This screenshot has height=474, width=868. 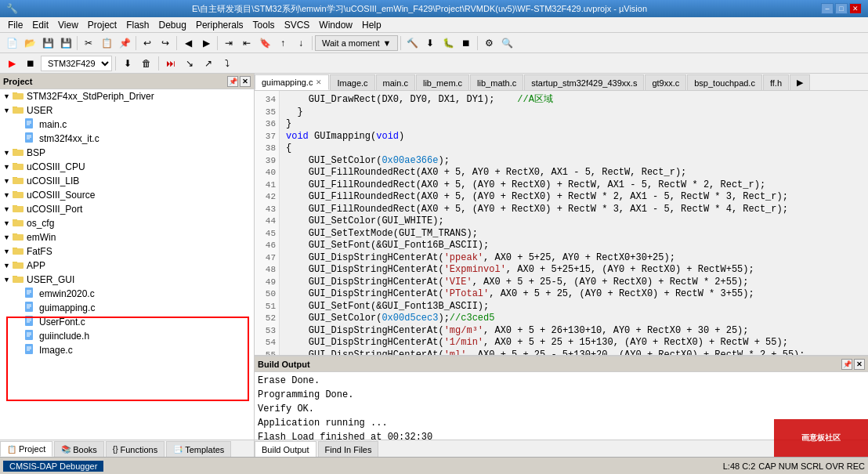 I want to click on menu-item-file: File, so click(x=16, y=25).